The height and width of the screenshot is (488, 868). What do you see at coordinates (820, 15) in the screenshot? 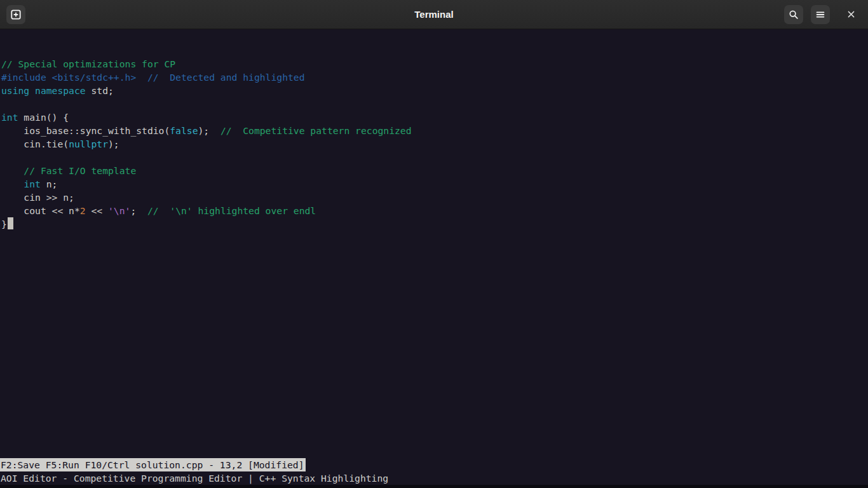
I see `menu-button` at bounding box center [820, 15].